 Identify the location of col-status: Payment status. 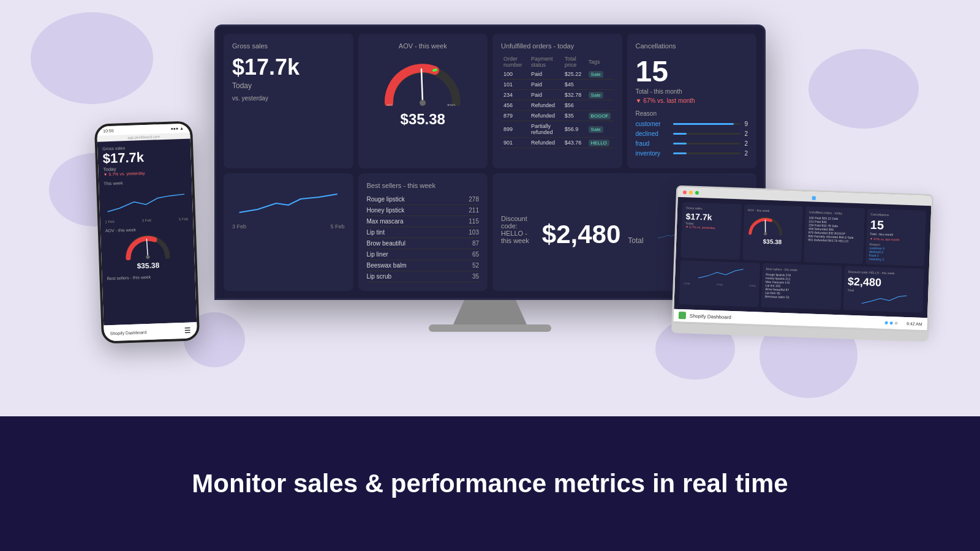
(545, 62).